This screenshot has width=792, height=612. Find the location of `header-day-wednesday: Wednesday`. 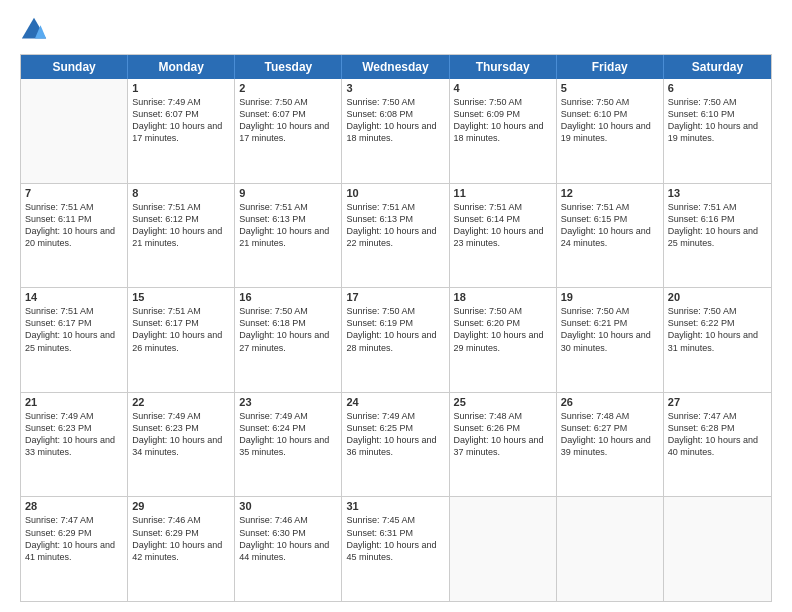

header-day-wednesday: Wednesday is located at coordinates (396, 67).